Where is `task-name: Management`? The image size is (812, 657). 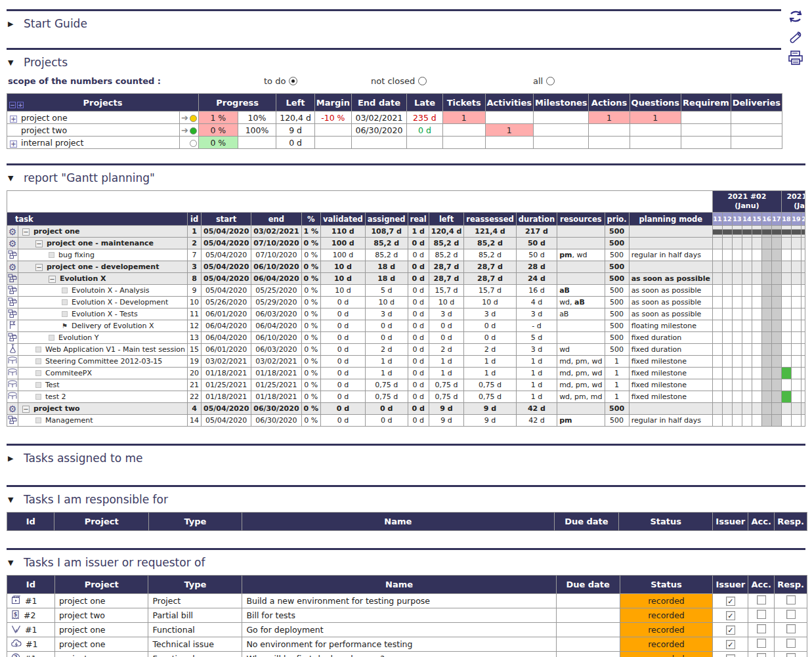
task-name: Management is located at coordinates (69, 420).